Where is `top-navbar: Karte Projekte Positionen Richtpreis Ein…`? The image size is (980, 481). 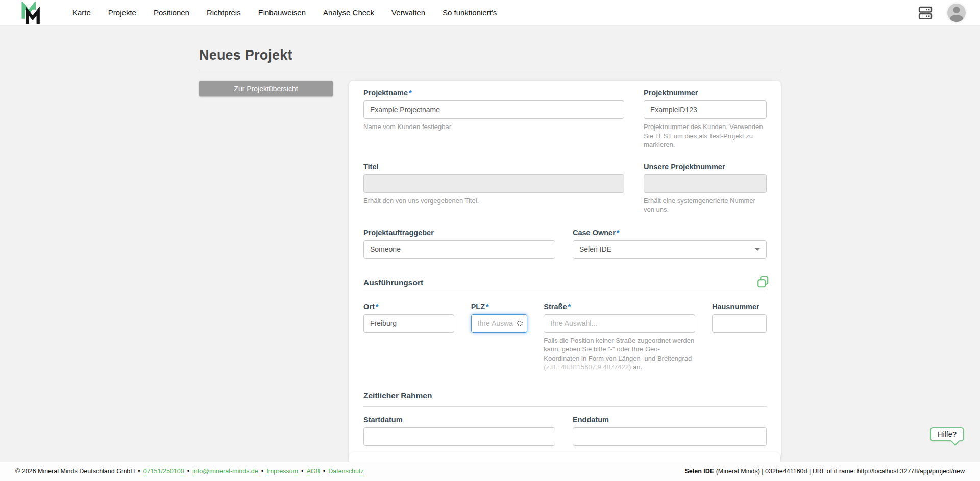
top-navbar: Karte Projekte Positionen Richtpreis Ein… is located at coordinates (490, 13).